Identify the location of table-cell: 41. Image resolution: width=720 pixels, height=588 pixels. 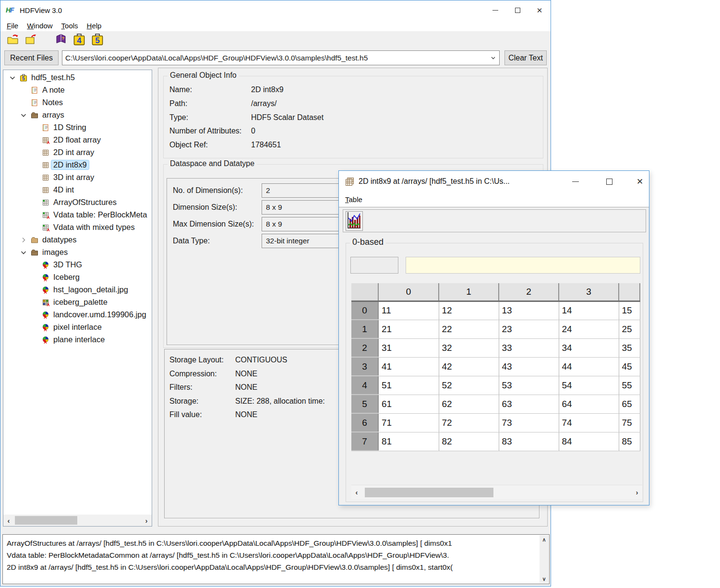
(408, 367).